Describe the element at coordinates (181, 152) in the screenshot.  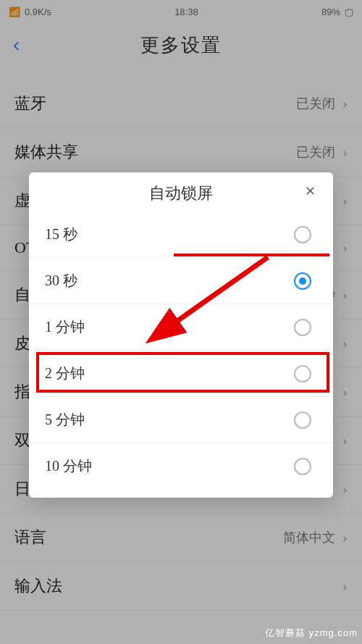
I see `settings-row: 媒体共享已关闭›` at that location.